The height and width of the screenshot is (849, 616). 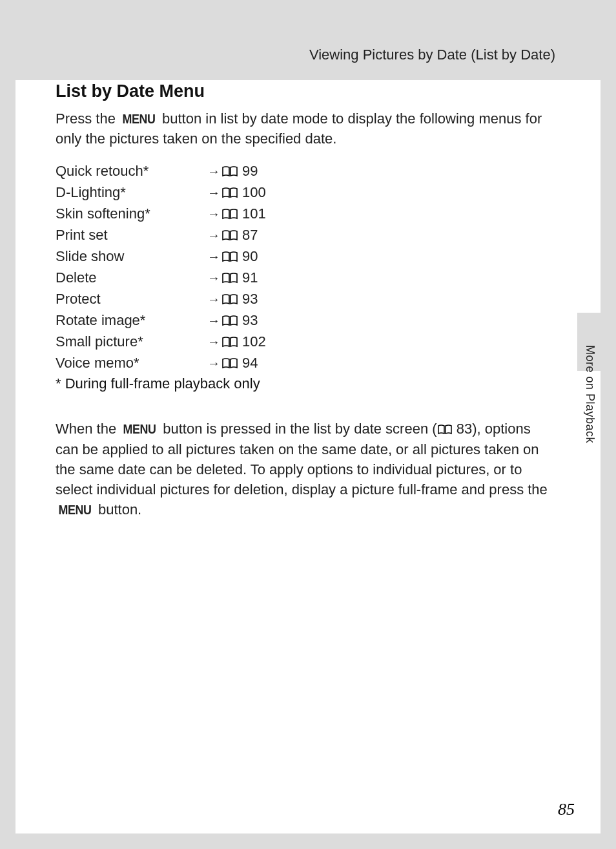 I want to click on footnote: * During full-frame playback only, so click(x=304, y=384).